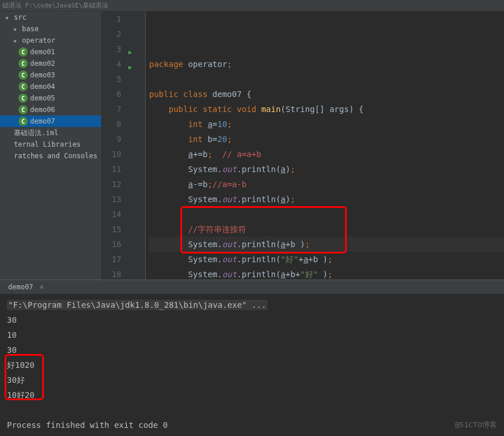 Image resolution: width=504 pixels, height=436 pixels. Describe the element at coordinates (252, 410) in the screenshot. I see `console-line` at that location.